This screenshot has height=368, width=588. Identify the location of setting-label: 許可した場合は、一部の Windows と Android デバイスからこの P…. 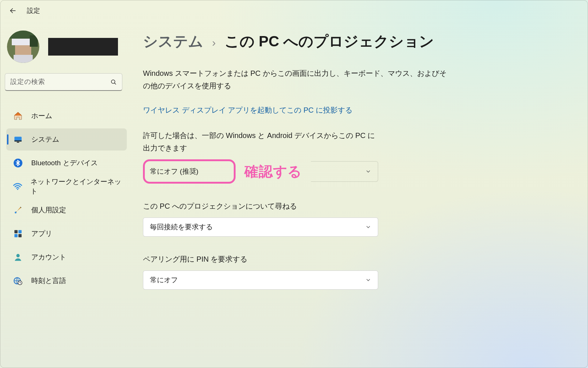
(261, 142).